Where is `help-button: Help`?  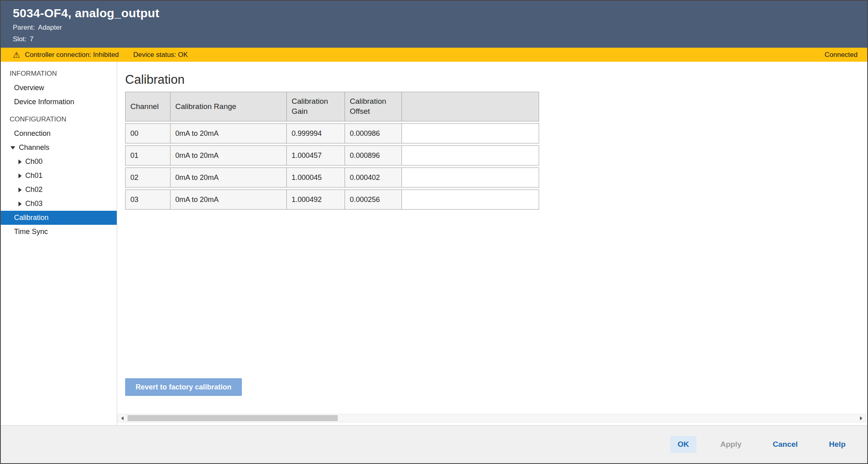
help-button: Help is located at coordinates (838, 444).